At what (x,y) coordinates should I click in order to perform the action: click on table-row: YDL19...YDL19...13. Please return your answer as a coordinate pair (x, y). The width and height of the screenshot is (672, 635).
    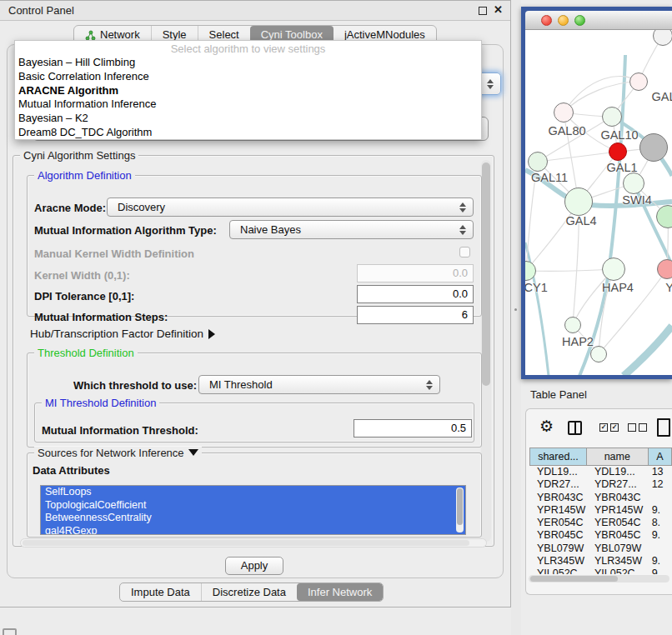
    Looking at the image, I should click on (600, 472).